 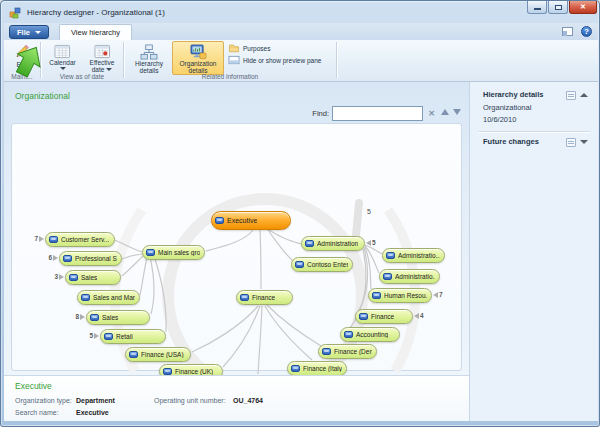 What do you see at coordinates (378, 114) in the screenshot?
I see `find-input` at bounding box center [378, 114].